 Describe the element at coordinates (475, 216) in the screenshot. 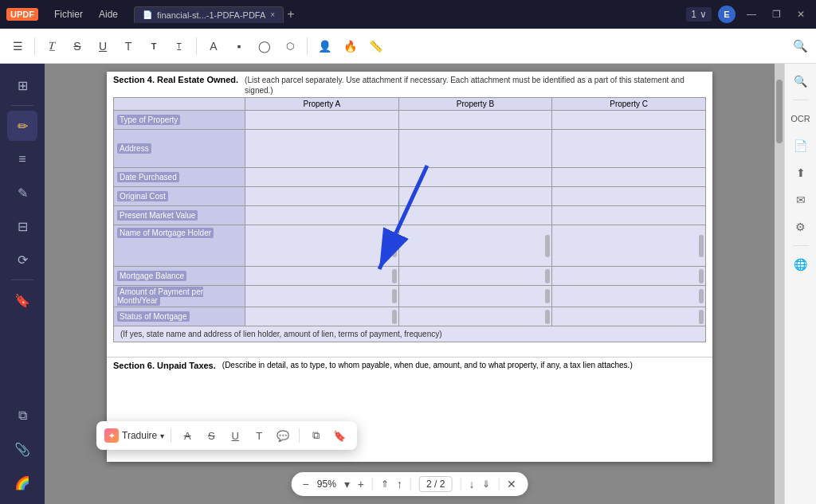

I see `market-b-cell` at that location.